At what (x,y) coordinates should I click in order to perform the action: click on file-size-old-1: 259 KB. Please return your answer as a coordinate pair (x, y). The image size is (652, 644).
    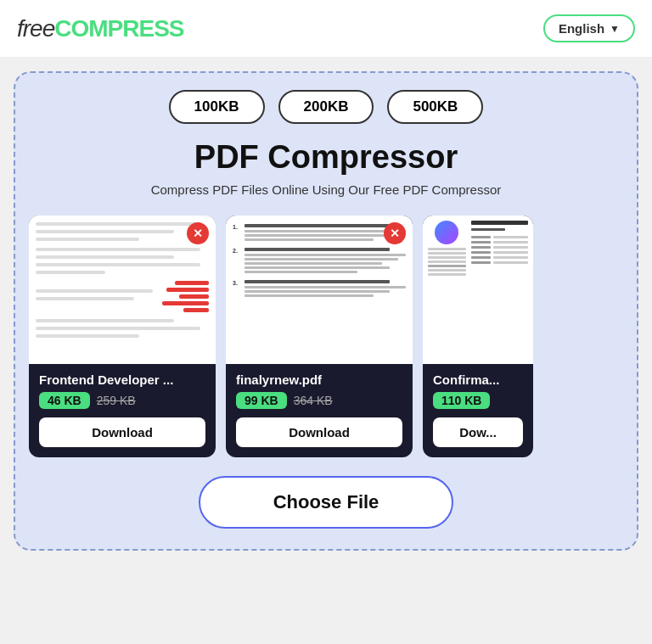
    Looking at the image, I should click on (116, 400).